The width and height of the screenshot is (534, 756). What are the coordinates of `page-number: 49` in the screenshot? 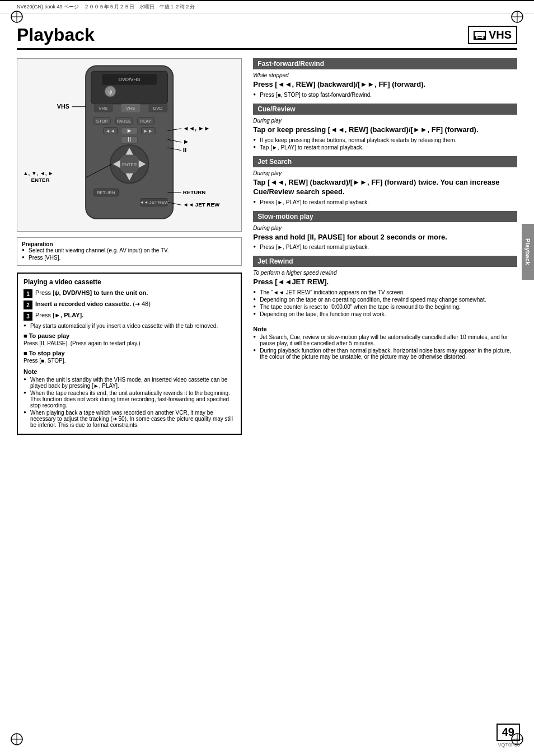 It's located at (508, 732).